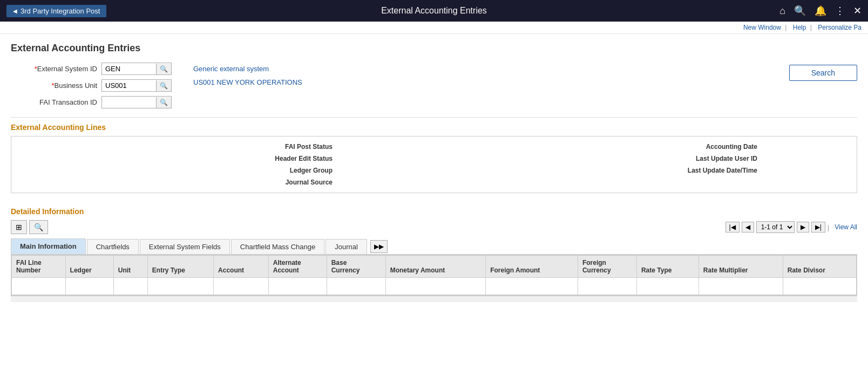 Image resolution: width=868 pixels, height=369 pixels. Describe the element at coordinates (180, 266) in the screenshot. I see `col-entry-type: Entry Type` at that location.